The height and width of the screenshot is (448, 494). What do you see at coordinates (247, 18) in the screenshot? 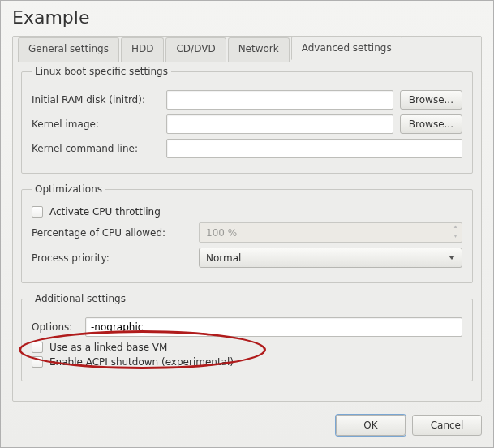
I see `window-title: Example` at bounding box center [247, 18].